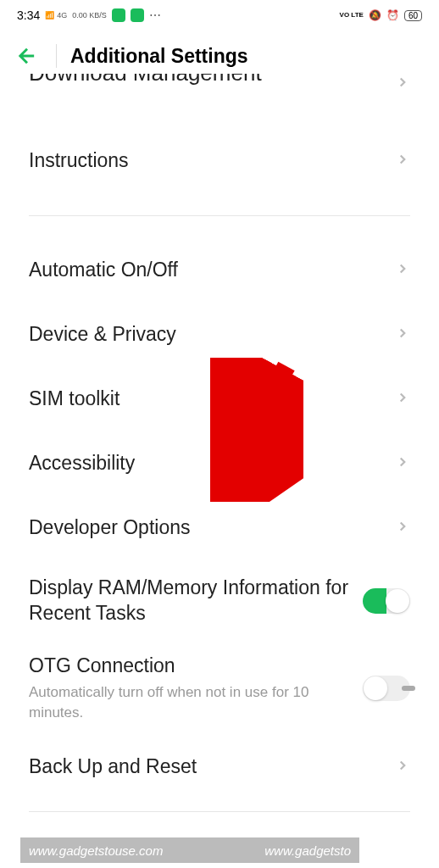 Image resolution: width=439 pixels, height=868 pixels. I want to click on signal-icon: 📶4G, so click(56, 15).